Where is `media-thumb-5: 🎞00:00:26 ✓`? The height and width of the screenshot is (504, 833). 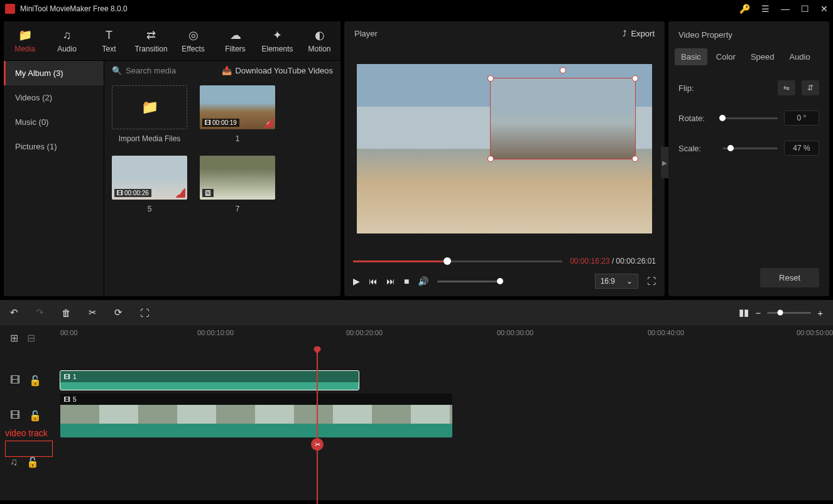 media-thumb-5: 🎞00:00:26 ✓ is located at coordinates (150, 178).